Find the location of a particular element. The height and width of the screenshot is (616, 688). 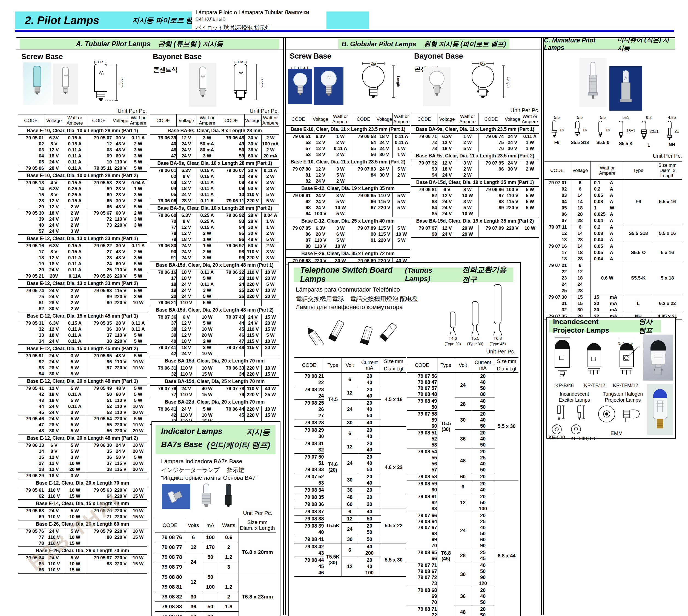

table-header: CODEVoltageWatt or AmpereCODEVoltageWatt… is located at coordinates (215, 120).